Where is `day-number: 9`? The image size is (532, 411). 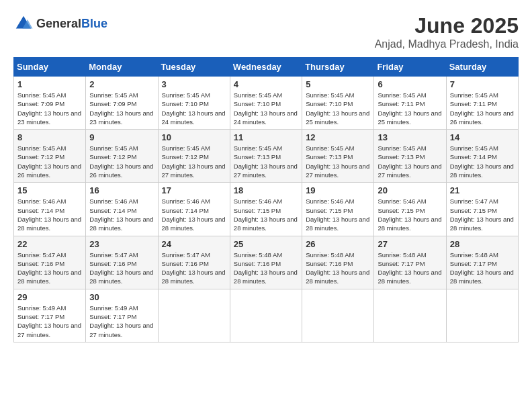
day-number: 9 is located at coordinates (122, 137).